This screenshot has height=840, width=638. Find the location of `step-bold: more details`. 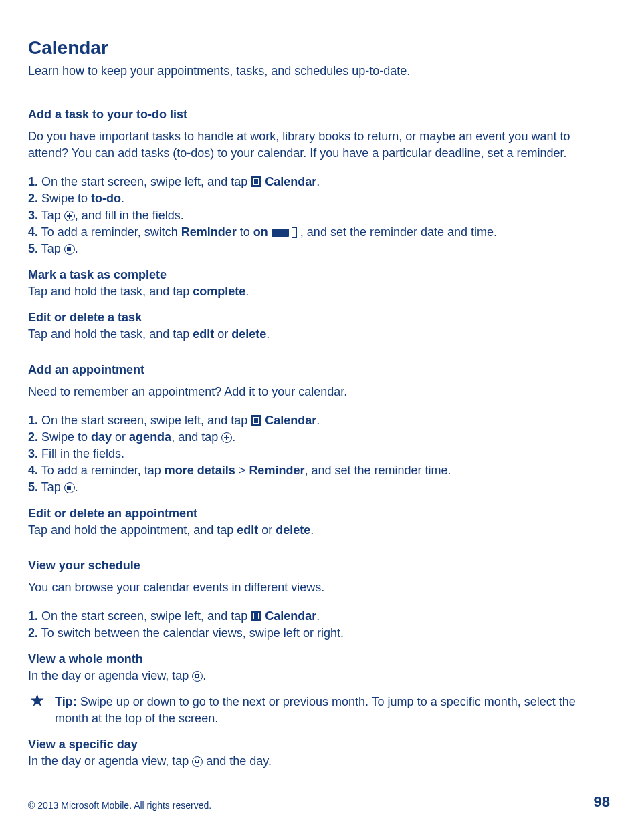

step-bold: more details is located at coordinates (200, 470).